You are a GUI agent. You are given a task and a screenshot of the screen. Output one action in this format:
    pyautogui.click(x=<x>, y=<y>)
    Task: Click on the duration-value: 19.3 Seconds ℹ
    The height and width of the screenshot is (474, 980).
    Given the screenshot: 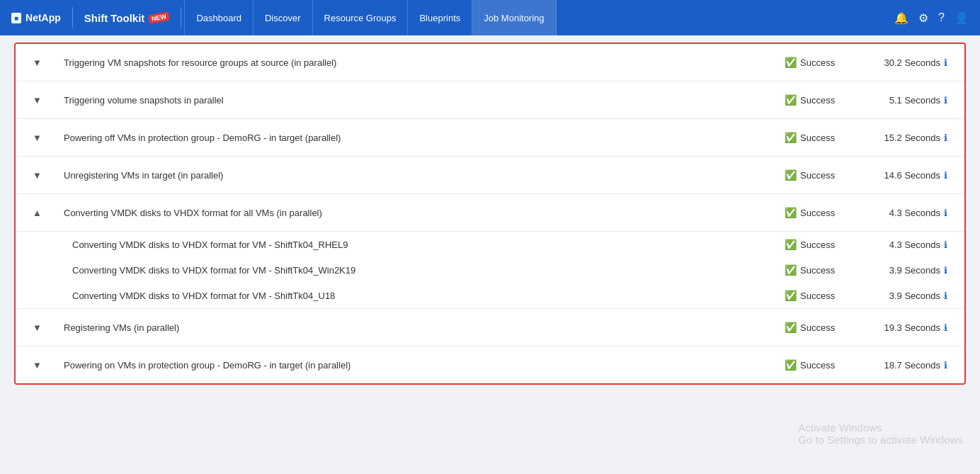 What is the action you would take?
    pyautogui.click(x=901, y=327)
    